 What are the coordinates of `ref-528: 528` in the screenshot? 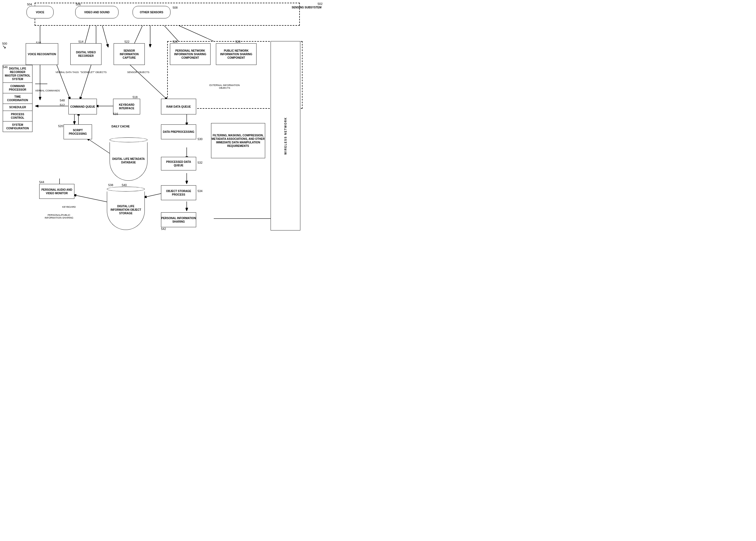 It's located at (238, 42).